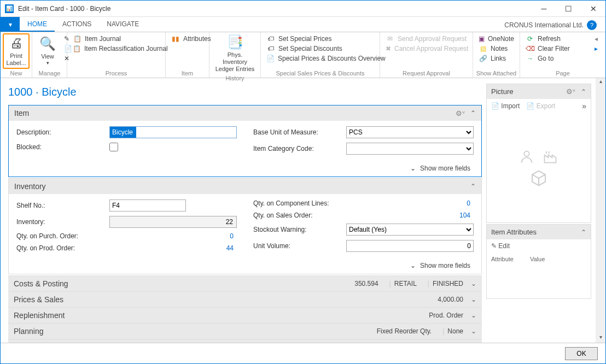 The height and width of the screenshot is (364, 606). I want to click on app-icon: 📊, so click(9, 9).